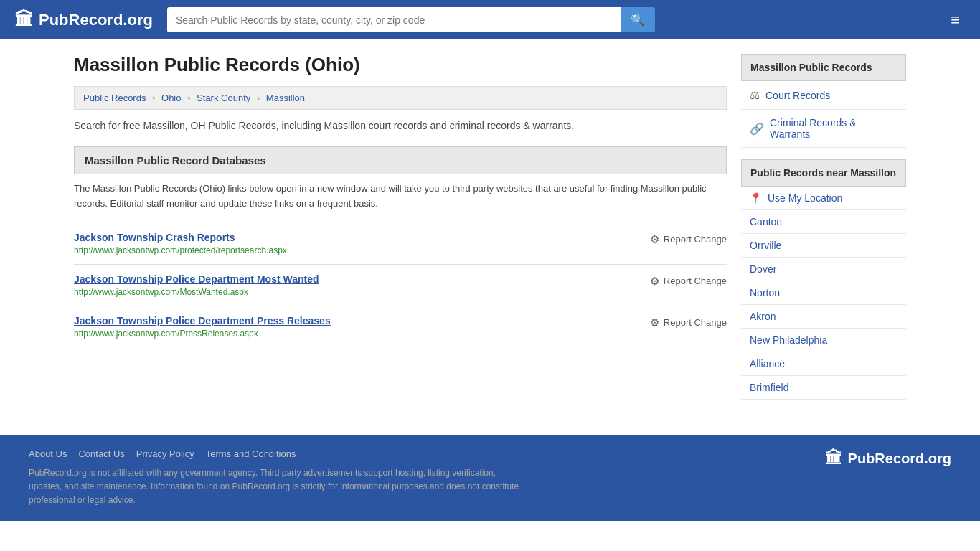 The width and height of the screenshot is (980, 551). Describe the element at coordinates (400, 197) in the screenshot. I see `databases-description: The Massillon Public Records (Ohio) link…` at that location.